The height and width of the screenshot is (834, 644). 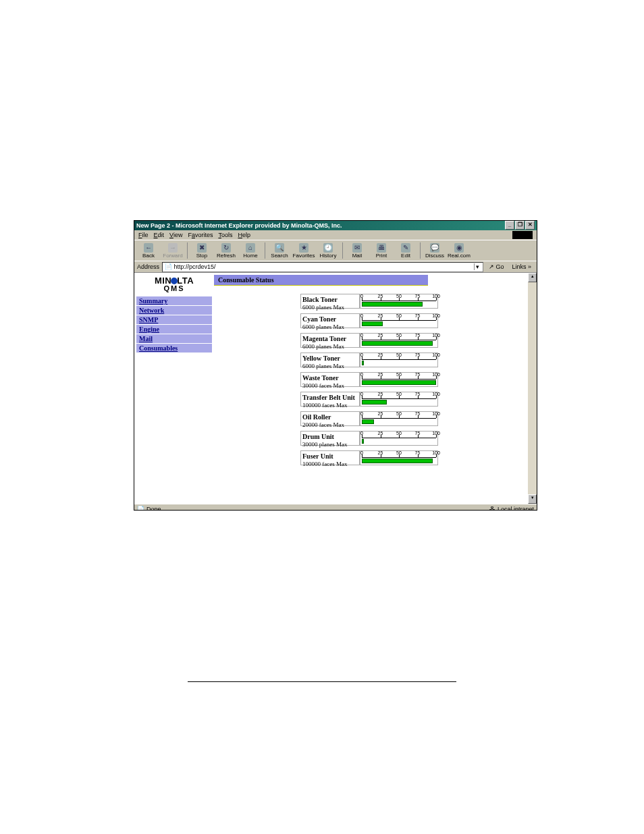 What do you see at coordinates (330, 300) in the screenshot?
I see `consumable-name: Black Toner` at bounding box center [330, 300].